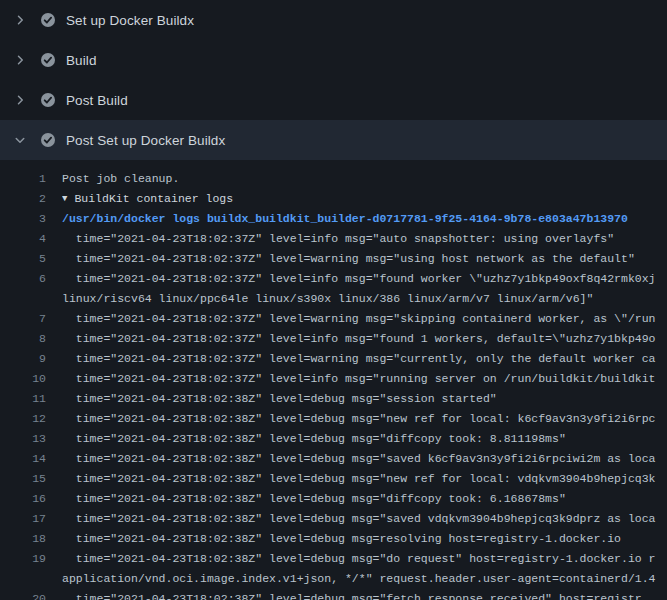 The width and height of the screenshot is (667, 600). What do you see at coordinates (334, 459) in the screenshot?
I see `log-line: 14 time="2021-04-23T18:02:38Z" level=deb…` at bounding box center [334, 459].